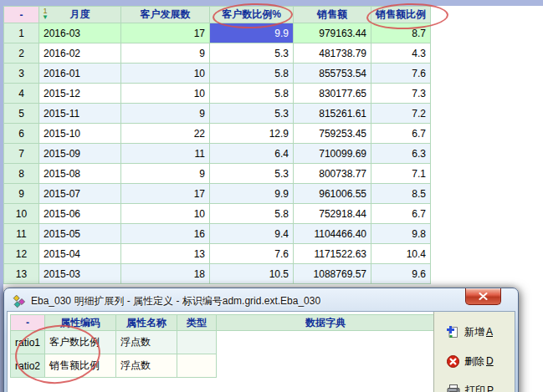 This screenshot has width=543, height=392. I want to click on grid-cell: 7.1, so click(402, 174).